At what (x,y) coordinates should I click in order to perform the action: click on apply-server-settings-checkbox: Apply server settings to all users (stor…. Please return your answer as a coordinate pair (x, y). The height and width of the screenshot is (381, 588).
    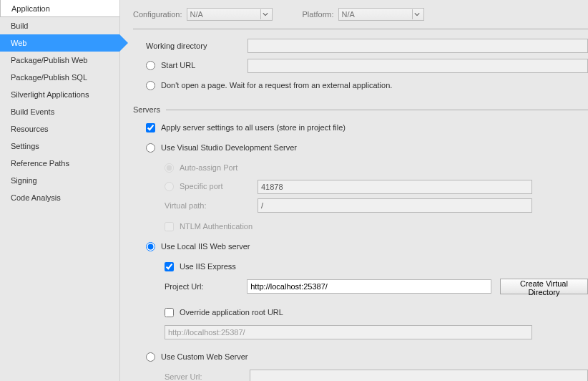
    Looking at the image, I should click on (246, 127).